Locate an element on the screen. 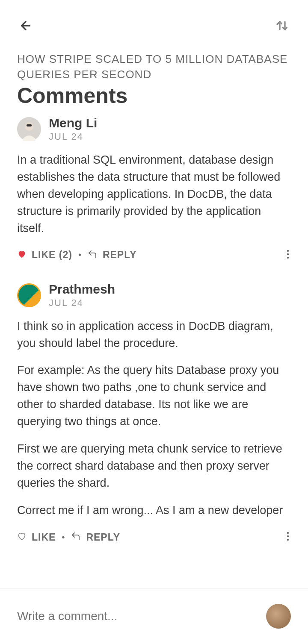 This screenshot has width=308, height=644. user-avatar is located at coordinates (278, 616).